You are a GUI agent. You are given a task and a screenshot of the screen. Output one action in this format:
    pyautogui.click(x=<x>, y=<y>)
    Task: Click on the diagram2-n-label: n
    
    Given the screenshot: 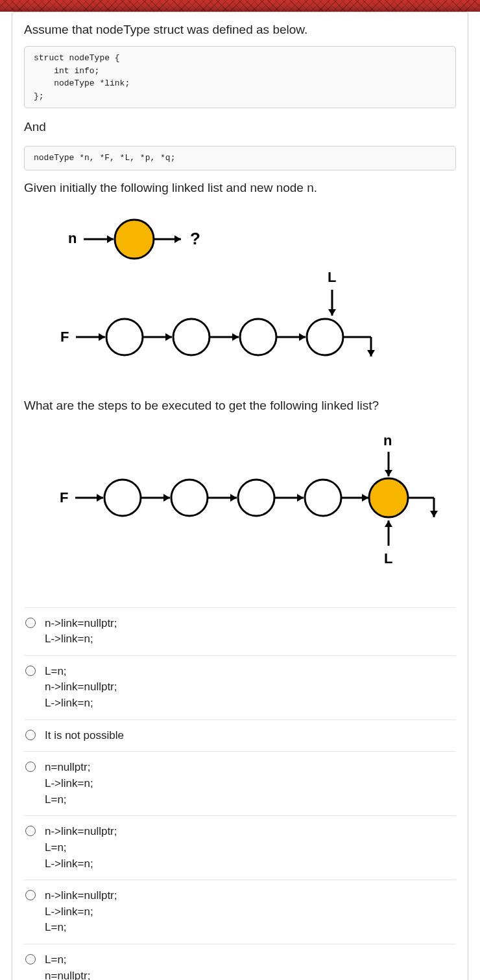 What is the action you would take?
    pyautogui.click(x=388, y=441)
    